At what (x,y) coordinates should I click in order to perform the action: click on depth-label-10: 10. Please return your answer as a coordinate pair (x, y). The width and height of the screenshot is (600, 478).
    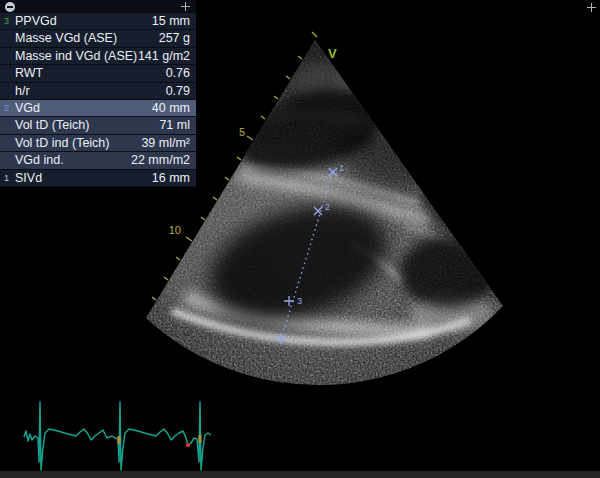
    Looking at the image, I should click on (175, 230).